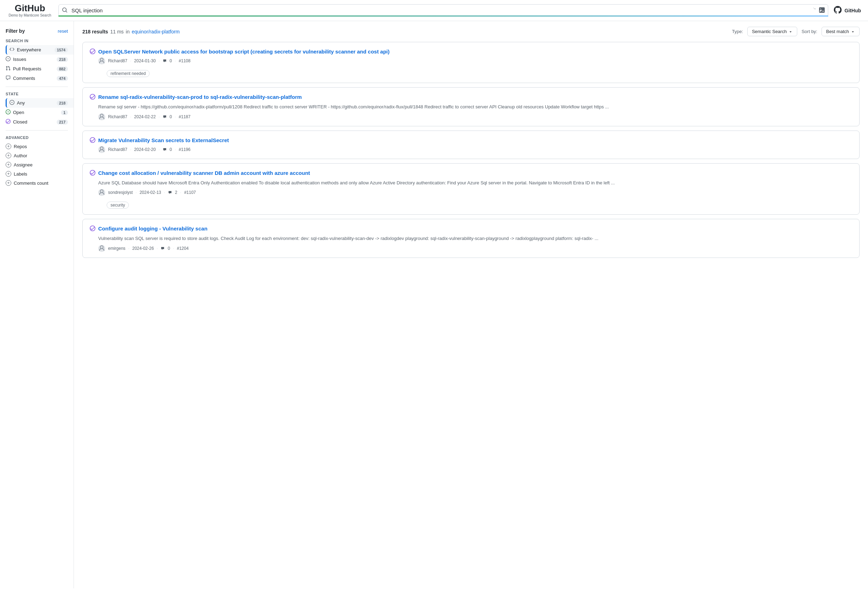  Describe the element at coordinates (471, 238) in the screenshot. I see `result-card-5: Configure audit logging - Vulnerability …` at that location.